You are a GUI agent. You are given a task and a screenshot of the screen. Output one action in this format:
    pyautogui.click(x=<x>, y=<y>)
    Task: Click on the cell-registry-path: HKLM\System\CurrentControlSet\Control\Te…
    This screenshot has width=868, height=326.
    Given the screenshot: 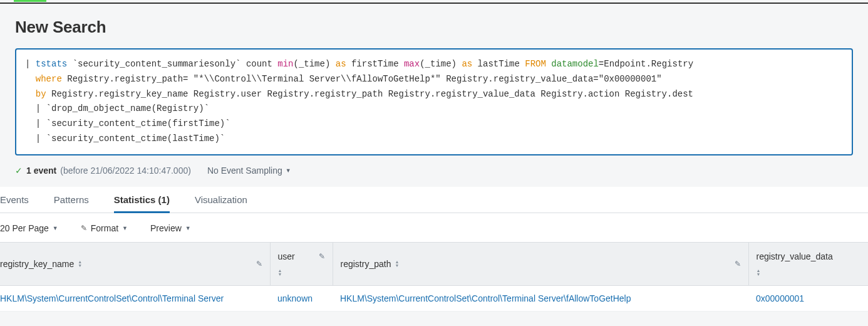 What is the action you would take?
    pyautogui.click(x=509, y=298)
    